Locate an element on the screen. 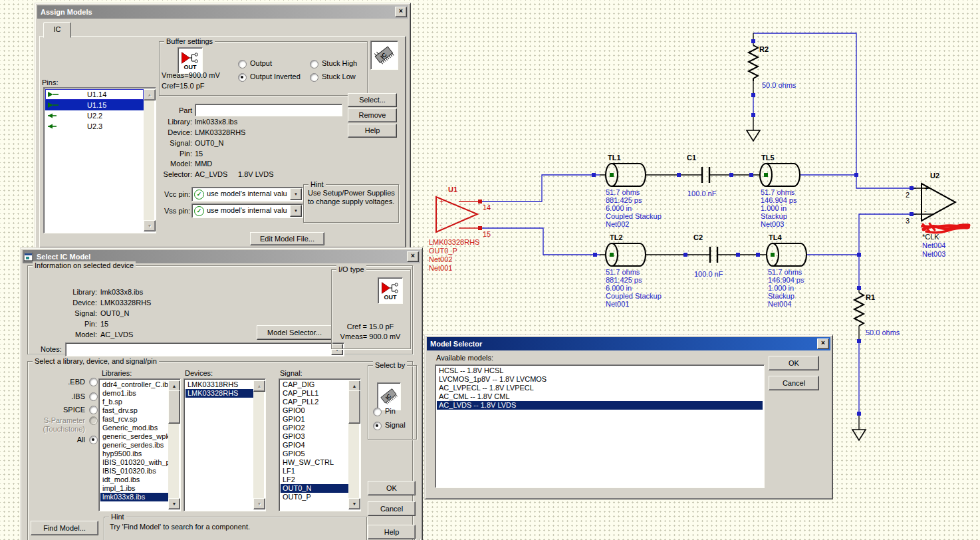 This screenshot has width=980, height=540. radio-ebd is located at coordinates (93, 382).